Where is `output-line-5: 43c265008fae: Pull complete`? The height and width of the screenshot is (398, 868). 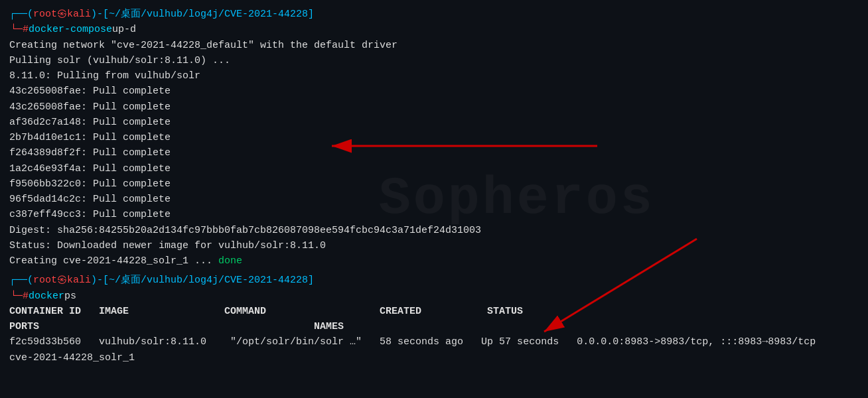
output-line-5: 43c265008fae: Pull complete is located at coordinates (434, 107).